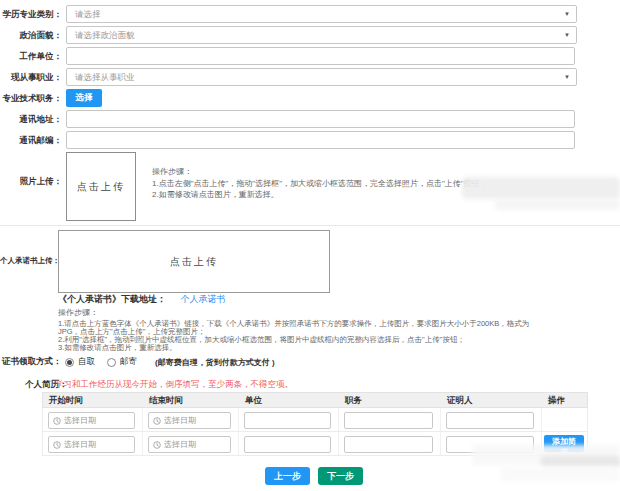 The width and height of the screenshot is (620, 491). Describe the element at coordinates (31, 119) in the screenshot. I see `mailing-address-label: 通讯地址：` at that location.